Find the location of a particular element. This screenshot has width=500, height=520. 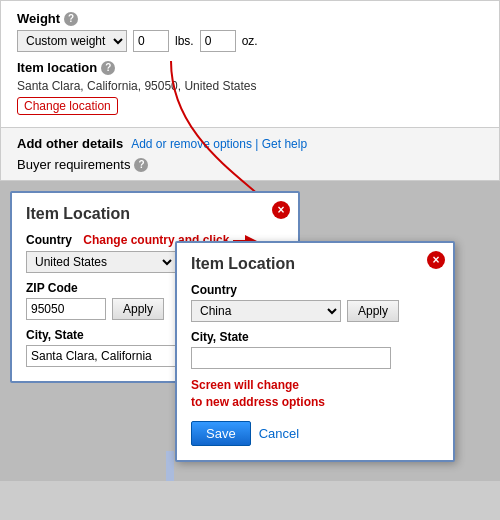

get-help-link: Get help is located at coordinates (284, 144).